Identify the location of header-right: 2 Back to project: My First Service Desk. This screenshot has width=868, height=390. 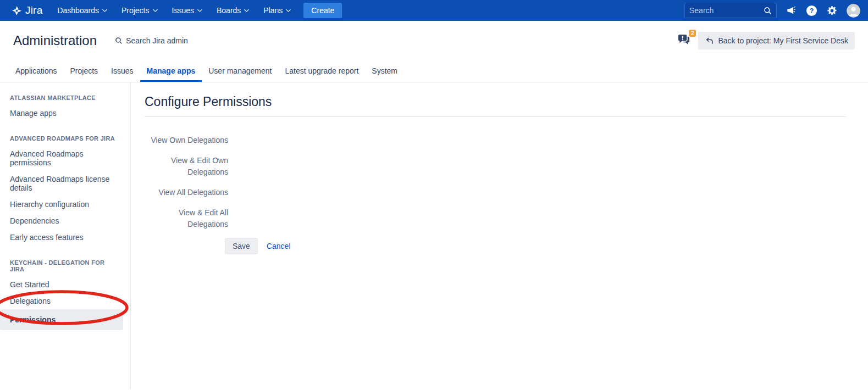
(766, 41).